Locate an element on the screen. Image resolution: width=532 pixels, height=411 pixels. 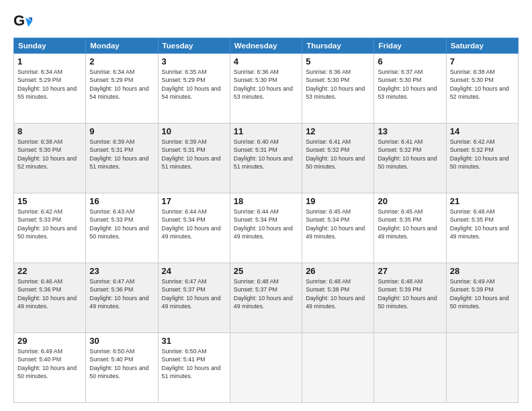
day-info: Sunrise: 6:47 AMSunset: 5:36 PMDaylight:… is located at coordinates (122, 294).